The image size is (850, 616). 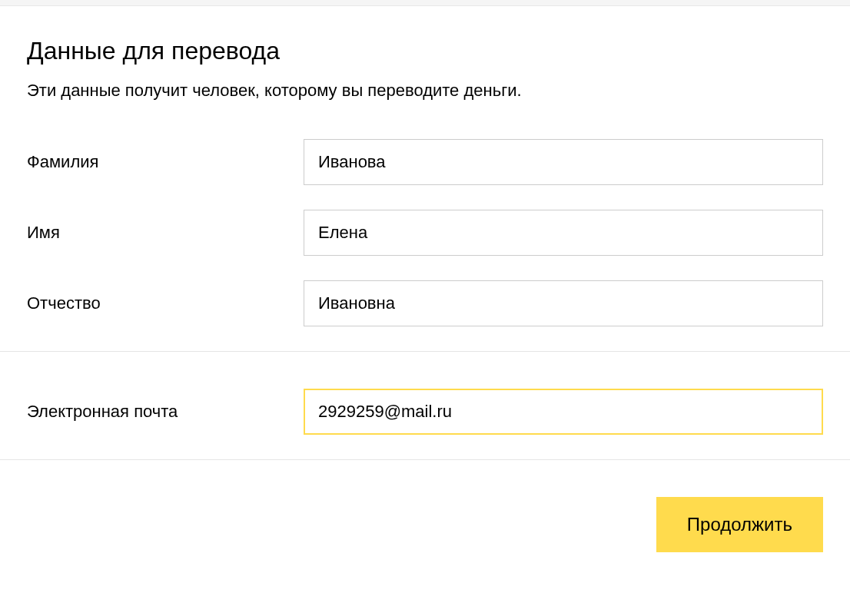 I want to click on first-name-label: Имя, so click(x=165, y=233).